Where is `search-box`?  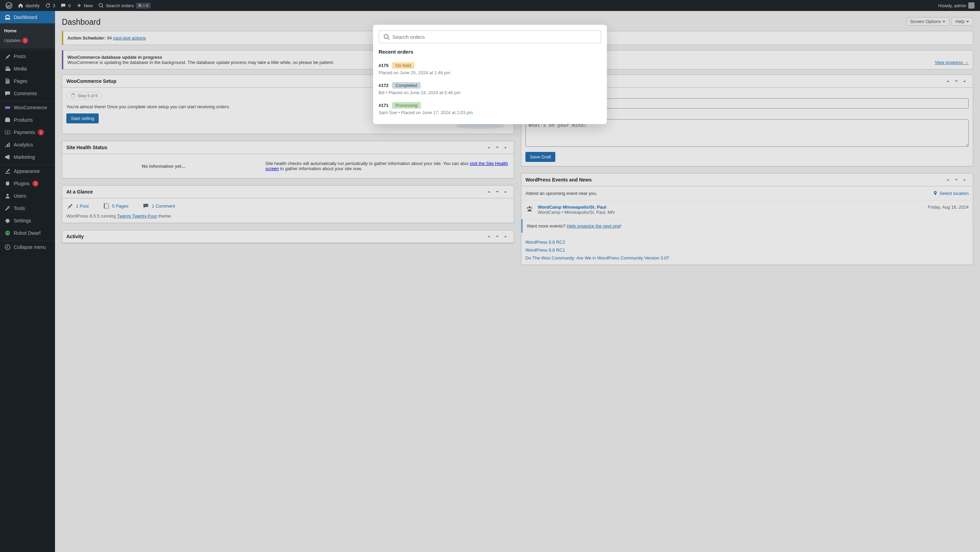
search-box is located at coordinates (490, 37).